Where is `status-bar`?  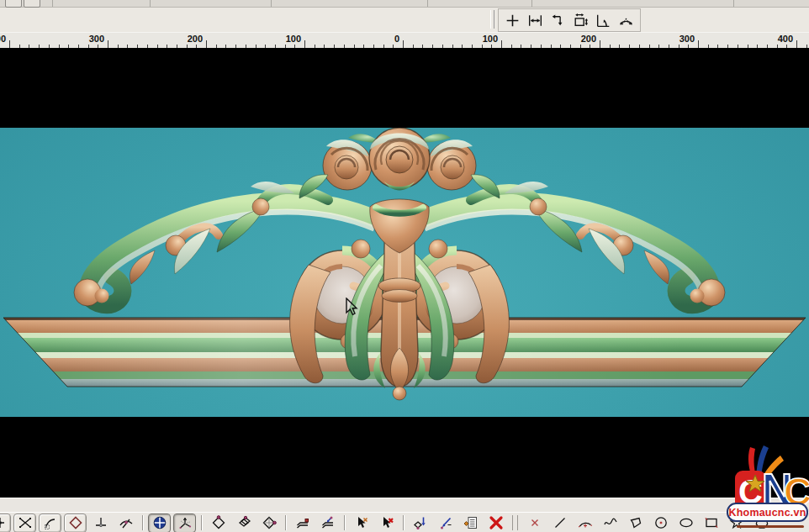
status-bar is located at coordinates (404, 505).